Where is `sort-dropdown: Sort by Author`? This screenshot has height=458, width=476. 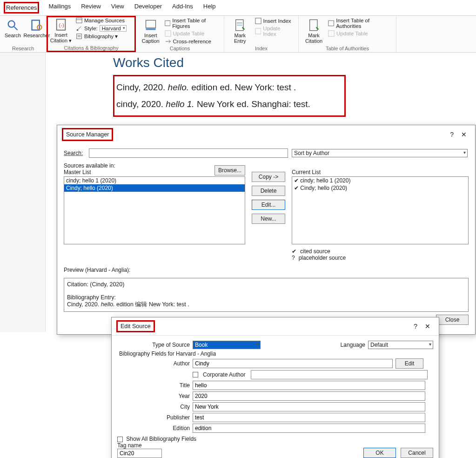 sort-dropdown: Sort by Author is located at coordinates (380, 153).